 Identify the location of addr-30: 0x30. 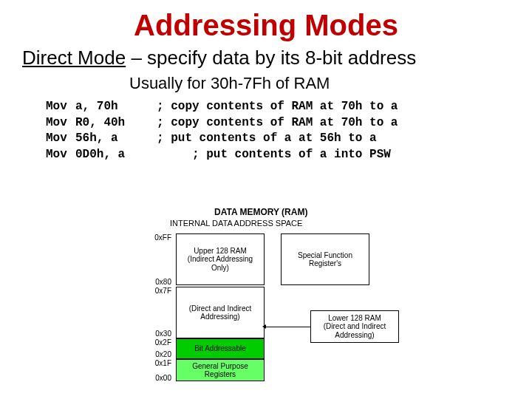
(160, 334).